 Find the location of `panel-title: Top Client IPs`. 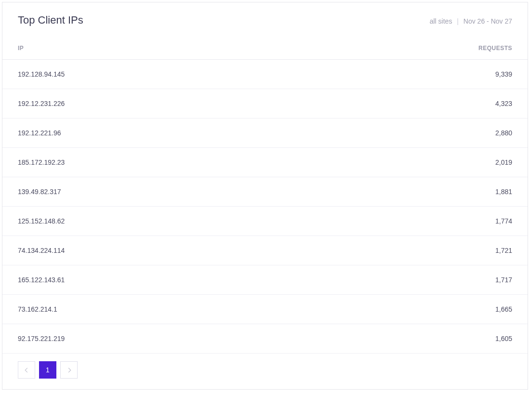

panel-title: Top Client IPs is located at coordinates (51, 20).